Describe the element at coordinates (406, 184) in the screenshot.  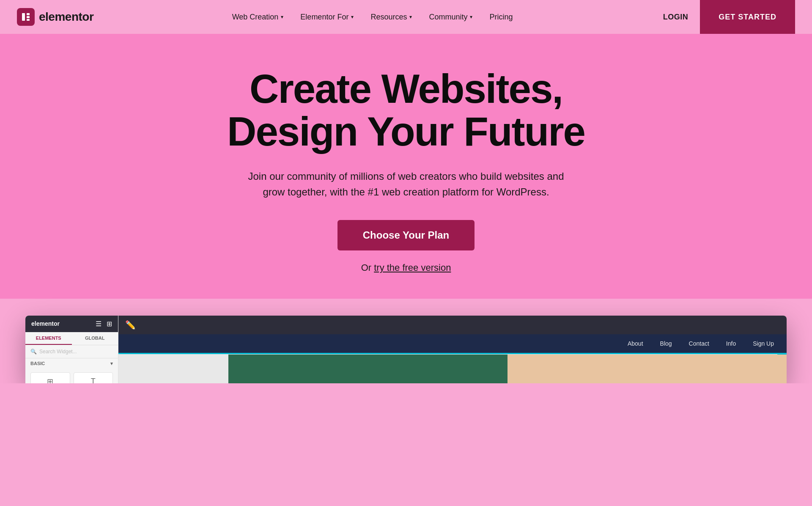
I see `hero-subtitle: Join our community of millions of web cr…` at that location.